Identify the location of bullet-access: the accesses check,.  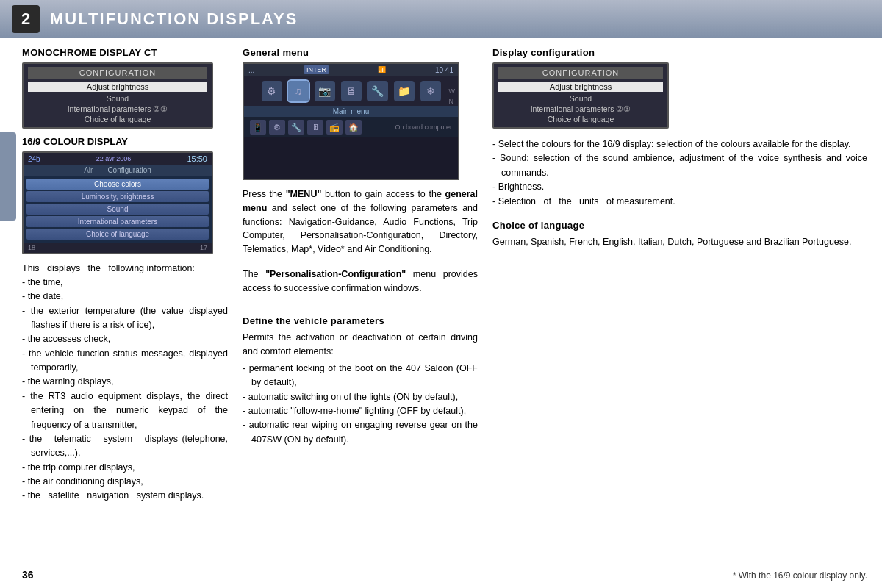
(125, 340).